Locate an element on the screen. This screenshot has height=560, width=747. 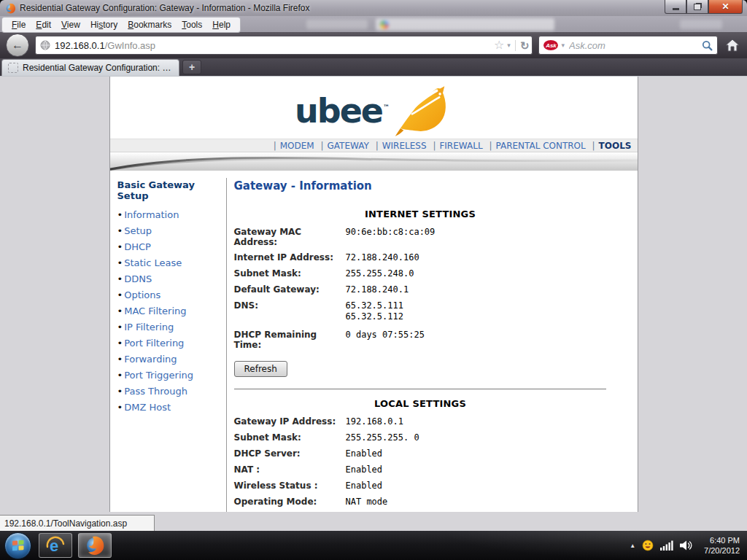
system-tray: ▲ 6:40 PM 7/20/2012 is located at coordinates (689, 545).